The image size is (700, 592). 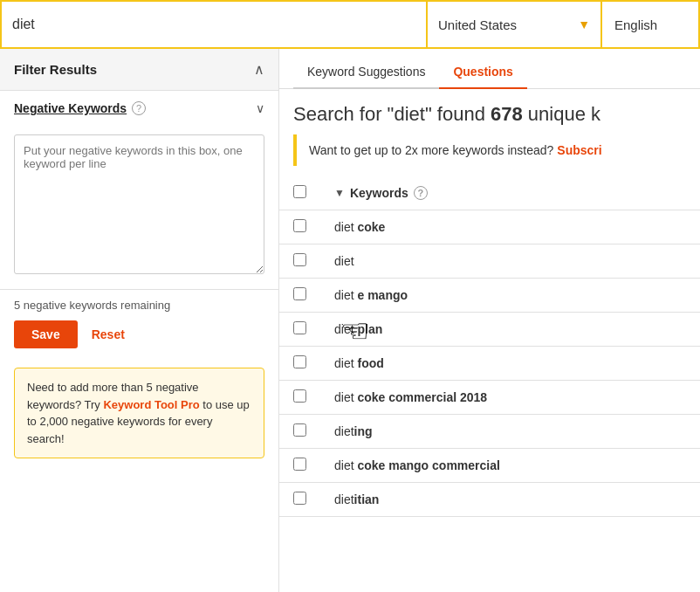 I want to click on negative-keywords-body, so click(x=140, y=208).